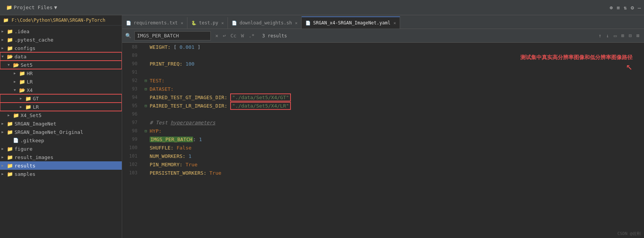 The width and height of the screenshot is (644, 238). What do you see at coordinates (625, 8) in the screenshot?
I see `sort-icon: ⇅` at bounding box center [625, 8].